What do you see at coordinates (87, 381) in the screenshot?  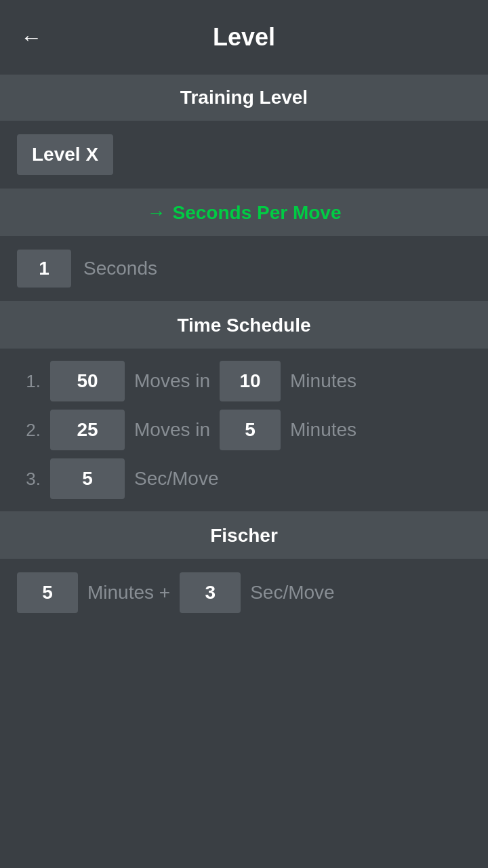 I see `row-1-moves-value: 50` at bounding box center [87, 381].